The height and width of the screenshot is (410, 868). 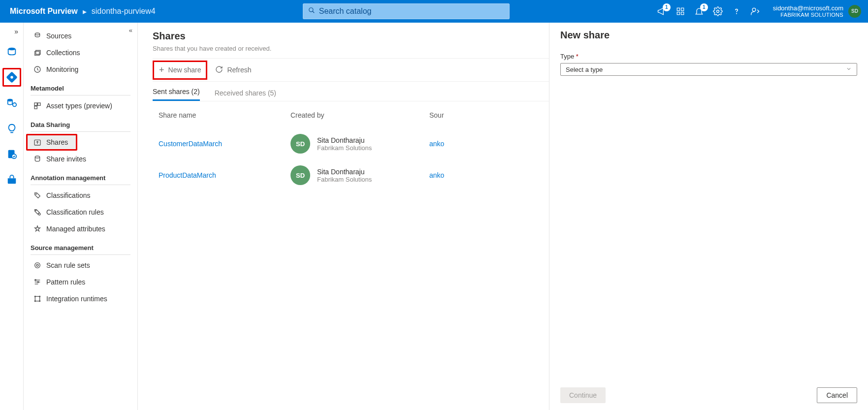 I want to click on classification-rules-icon, so click(x=37, y=212).